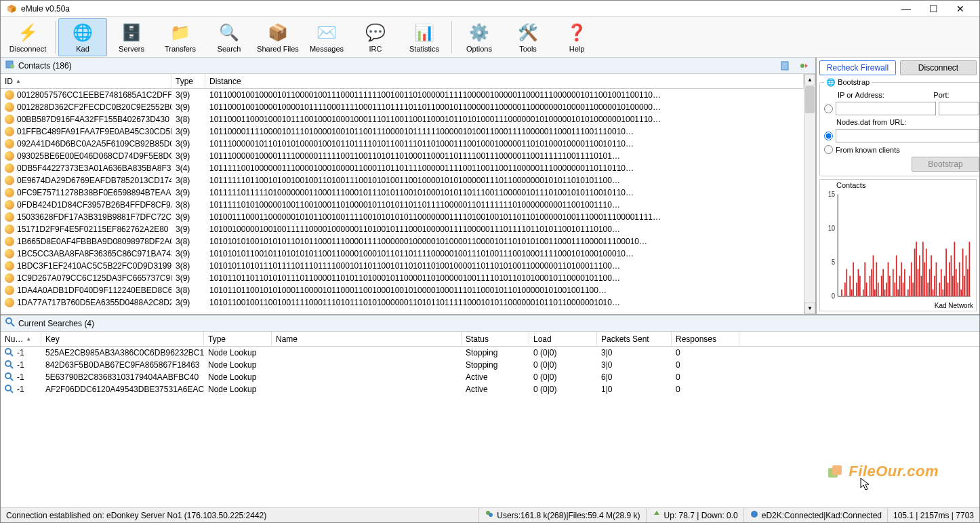  What do you see at coordinates (938, 68) in the screenshot?
I see `right-disconnect-button: Disconnect` at bounding box center [938, 68].